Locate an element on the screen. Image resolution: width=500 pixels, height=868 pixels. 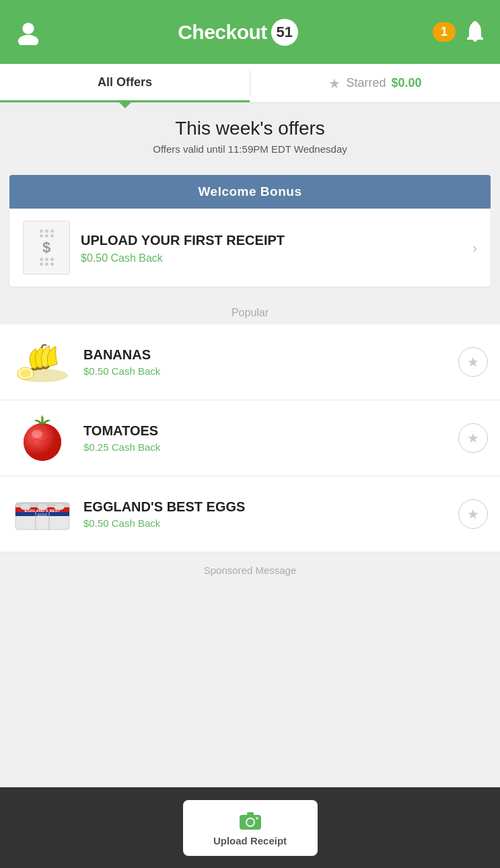
list-item: TOMATOES $0.25 Cash Back ★ is located at coordinates (250, 439).